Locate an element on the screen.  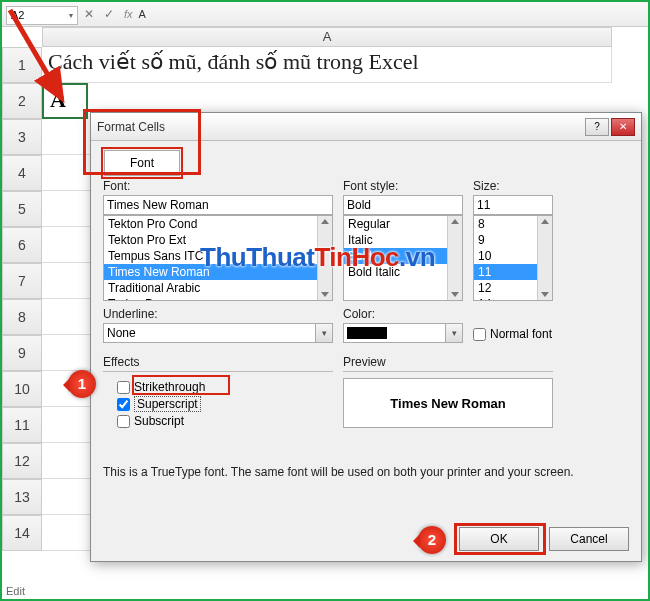
size-input is located at coordinates (513, 205).